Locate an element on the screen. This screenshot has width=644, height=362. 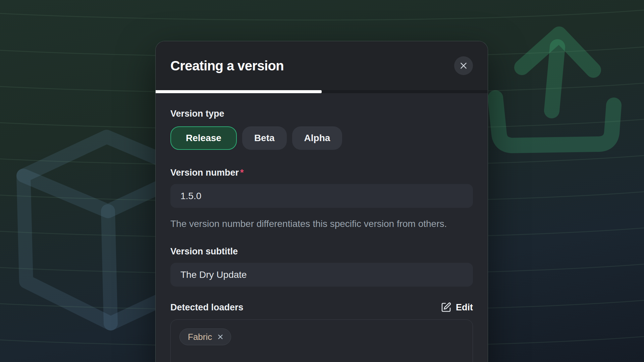
detected-loaders-label: Detected loaders is located at coordinates (207, 307).